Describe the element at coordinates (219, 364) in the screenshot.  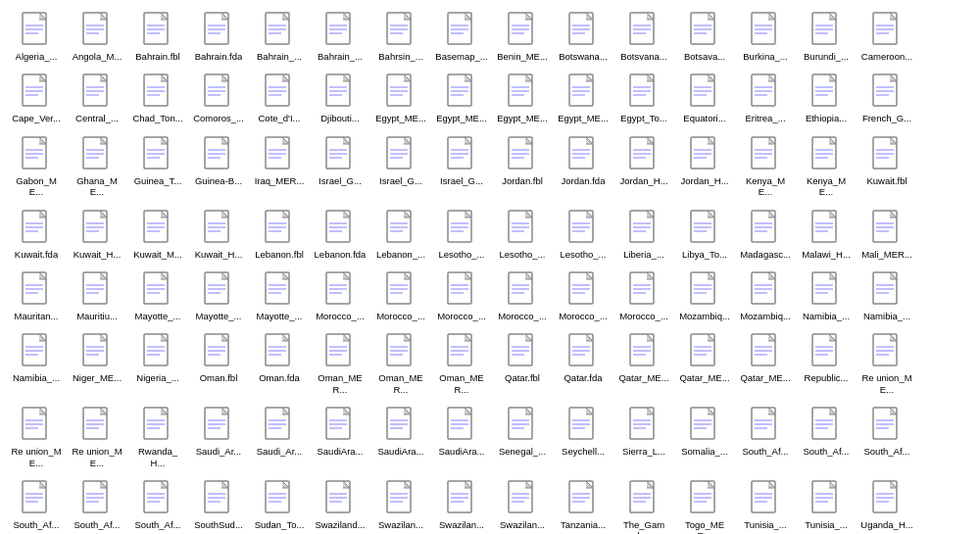
I see `list-item: Oman.fbl` at that location.